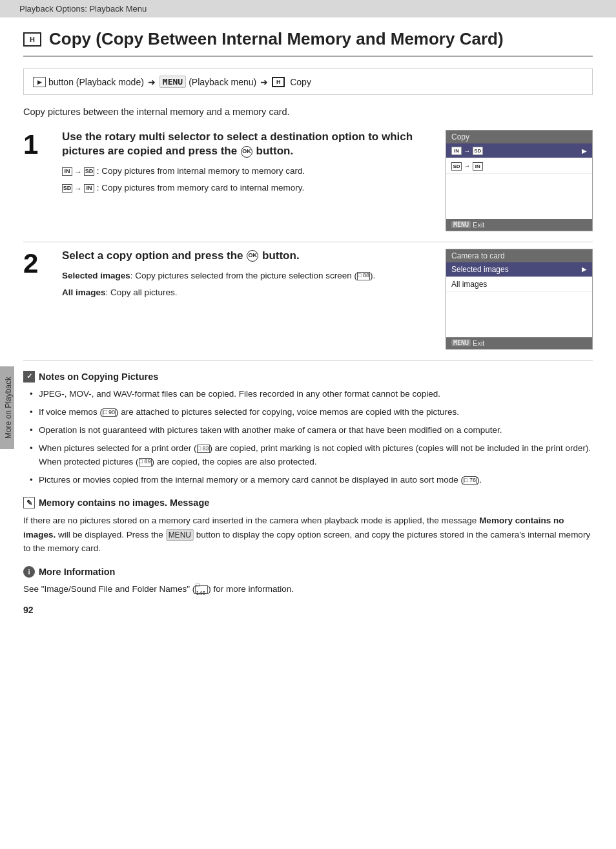 The width and height of the screenshot is (616, 849). What do you see at coordinates (293, 527) in the screenshot?
I see `no-images-message: Memory contains no images.` at bounding box center [293, 527].